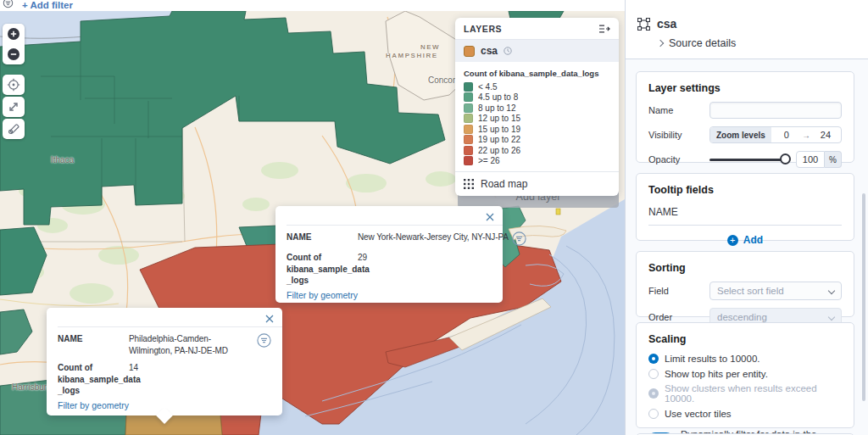 The width and height of the screenshot is (868, 435). What do you see at coordinates (745, 374) in the screenshot?
I see `scaling-option-top-hits: Show top hits per entity.` at bounding box center [745, 374].